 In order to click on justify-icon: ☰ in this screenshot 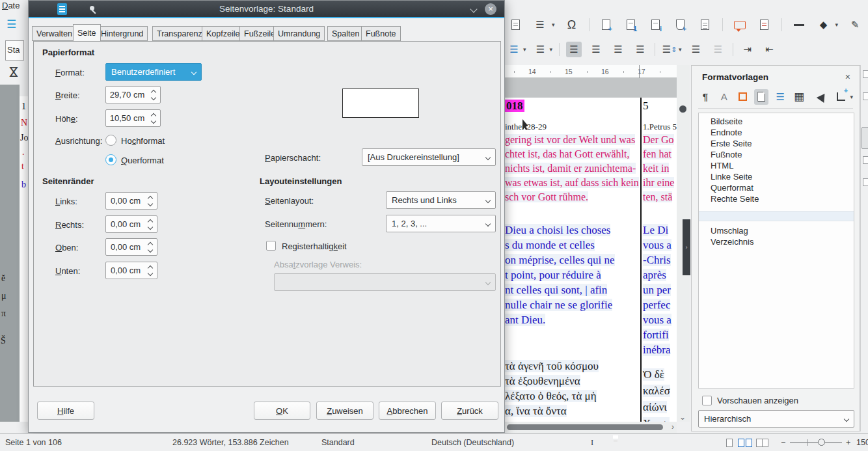, I will do `click(640, 49)`.